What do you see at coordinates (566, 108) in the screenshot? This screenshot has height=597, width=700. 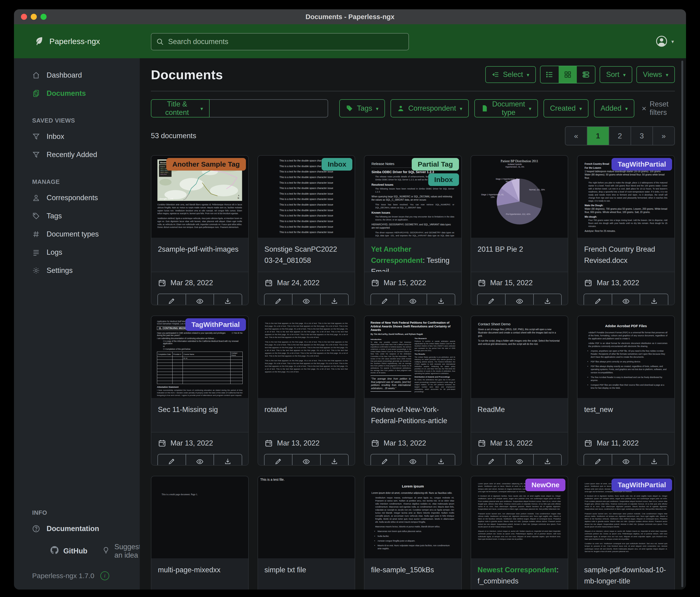 I see `filter-created-button: Created▾` at bounding box center [566, 108].